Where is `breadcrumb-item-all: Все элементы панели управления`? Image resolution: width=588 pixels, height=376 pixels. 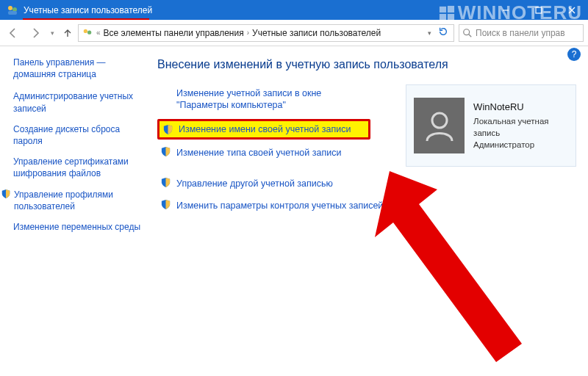 breadcrumb-item-all: Все элементы панели управления is located at coordinates (173, 33).